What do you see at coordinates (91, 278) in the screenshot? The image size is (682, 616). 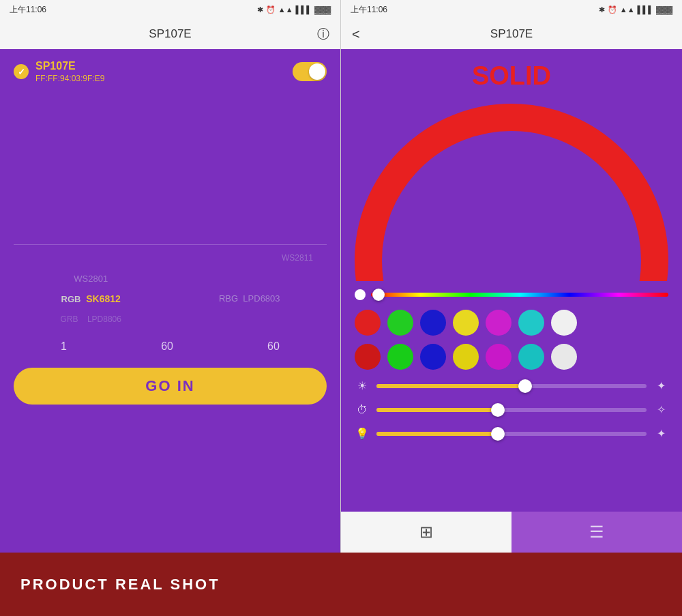 I see `chip-ws2801: WS2801` at bounding box center [91, 278].